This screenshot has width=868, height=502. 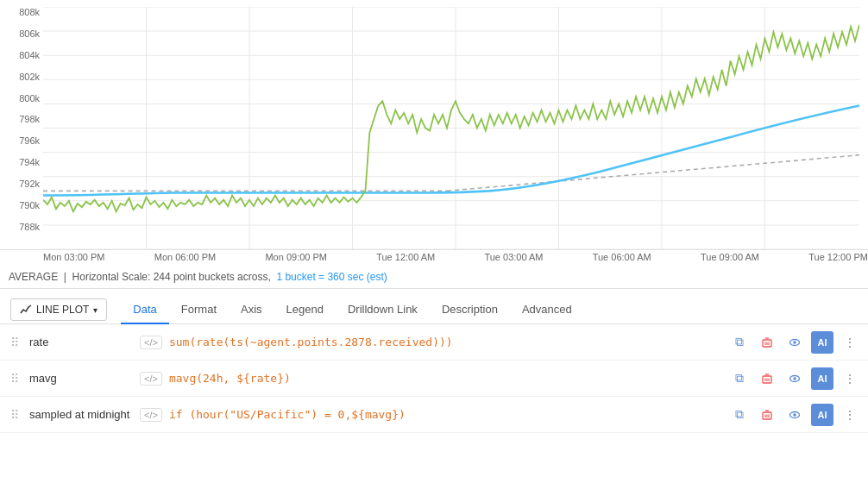 What do you see at coordinates (795, 415) in the screenshot?
I see `row-actions-sampled: ⧉ AI ⋮` at bounding box center [795, 415].